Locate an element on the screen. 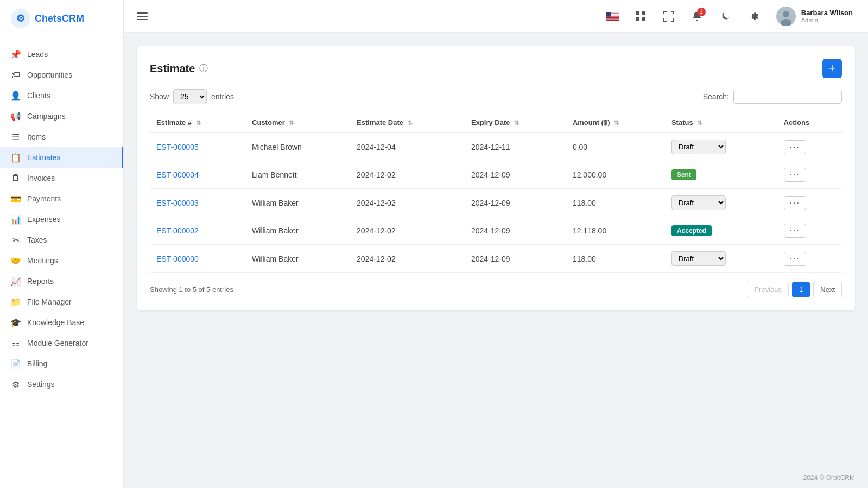 The width and height of the screenshot is (868, 488). page-1-button: 1 is located at coordinates (801, 290).